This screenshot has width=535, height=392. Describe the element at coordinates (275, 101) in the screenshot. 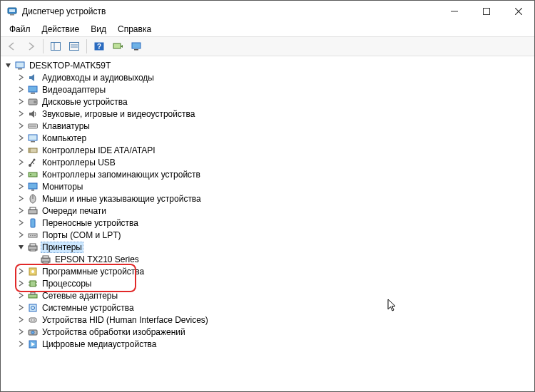

I see `tree-node: Дисковые устройства` at that location.